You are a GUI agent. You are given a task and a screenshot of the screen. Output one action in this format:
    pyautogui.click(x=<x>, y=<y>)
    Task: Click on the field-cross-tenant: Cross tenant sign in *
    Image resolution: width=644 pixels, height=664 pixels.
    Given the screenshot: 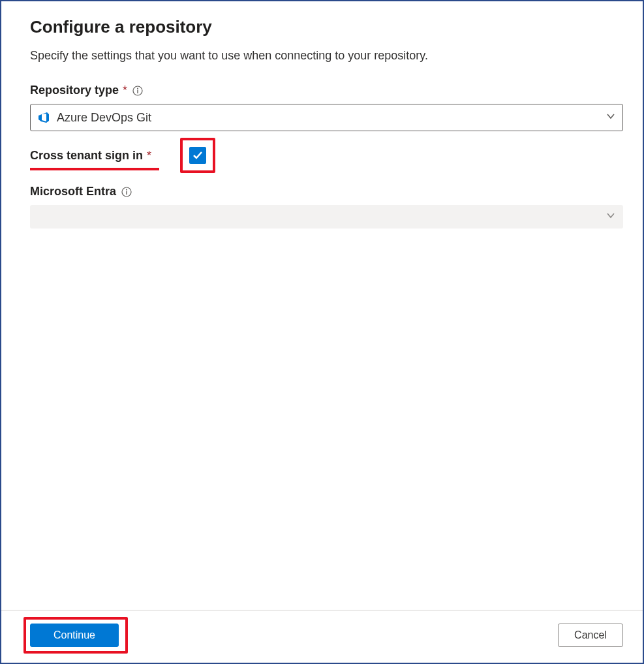 What is the action you would take?
    pyautogui.click(x=326, y=159)
    